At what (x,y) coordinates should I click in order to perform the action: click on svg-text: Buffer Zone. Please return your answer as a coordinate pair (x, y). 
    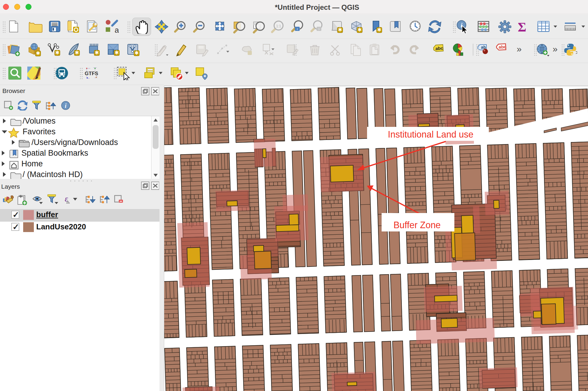
    Looking at the image, I should click on (417, 225).